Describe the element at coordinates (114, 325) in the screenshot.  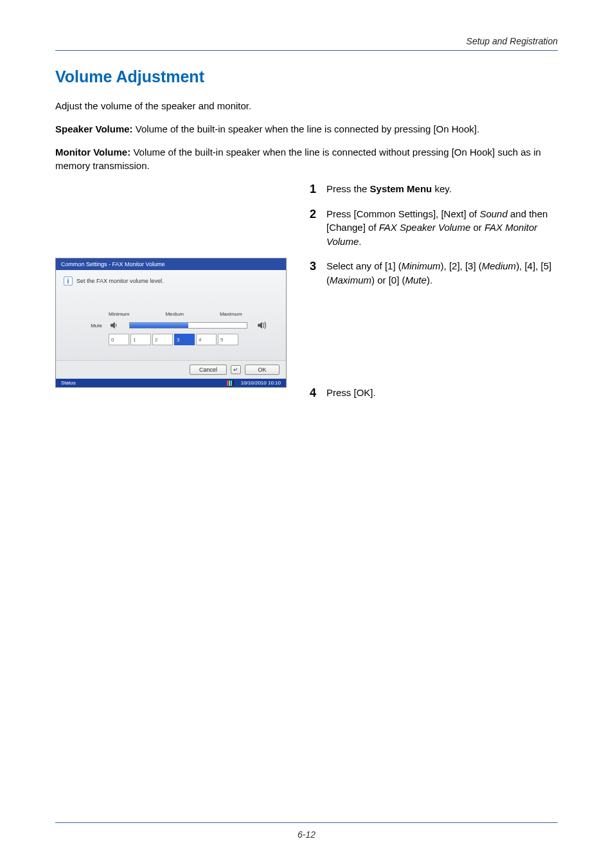
I see `speaker-low-icon` at that location.